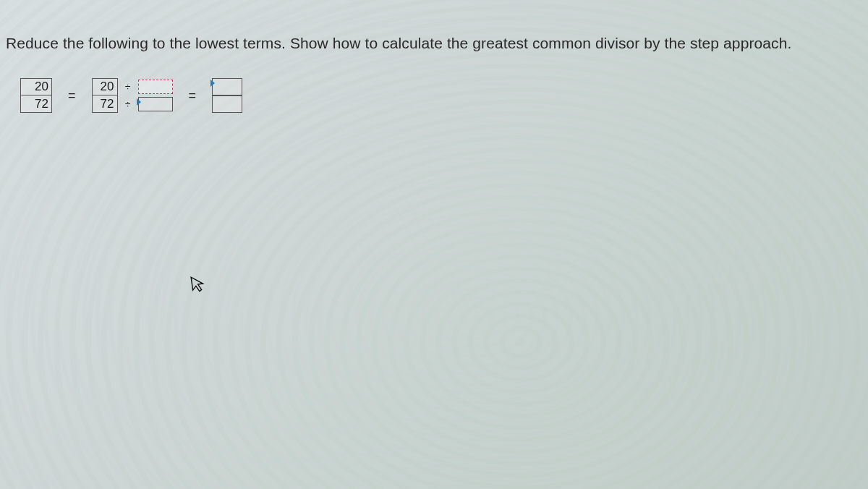  What do you see at coordinates (132, 95) in the screenshot?
I see `division-step: 20 ÷ 72 ÷` at bounding box center [132, 95].